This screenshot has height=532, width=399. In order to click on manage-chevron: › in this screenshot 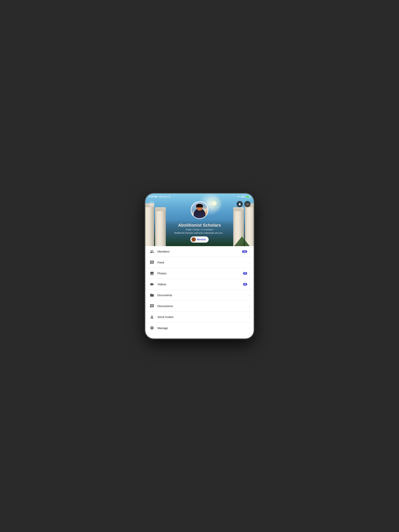, I will do `click(249, 328)`.